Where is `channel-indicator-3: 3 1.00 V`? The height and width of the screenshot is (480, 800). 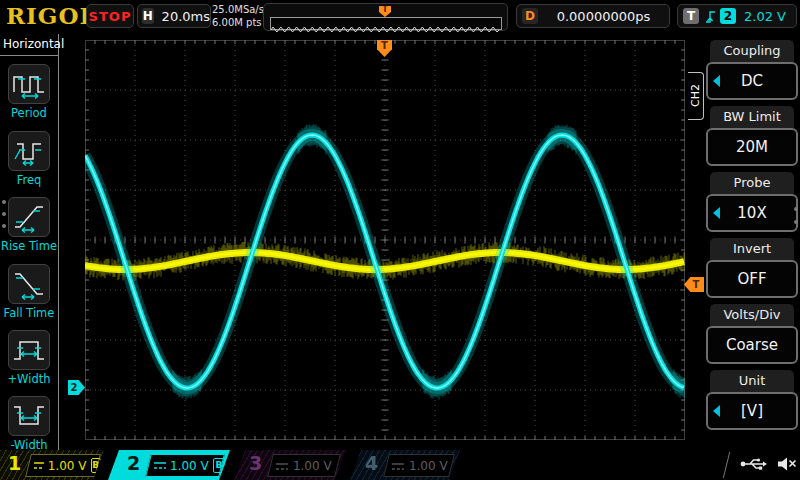 channel-indicator-3: 3 1.00 V is located at coordinates (290, 465).